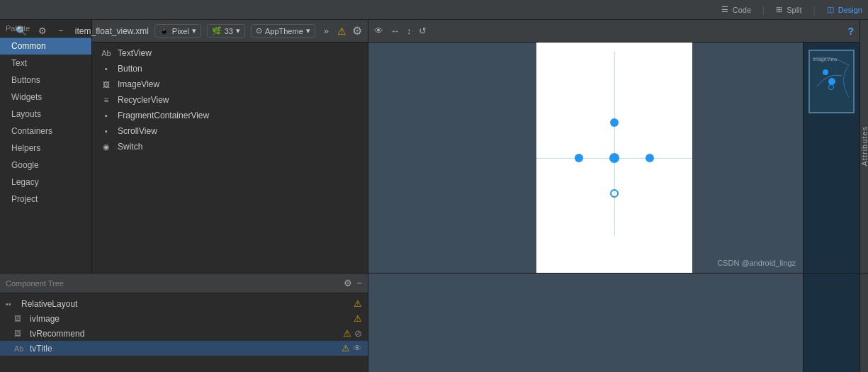  I want to click on component-label-button: Button, so click(130, 69).